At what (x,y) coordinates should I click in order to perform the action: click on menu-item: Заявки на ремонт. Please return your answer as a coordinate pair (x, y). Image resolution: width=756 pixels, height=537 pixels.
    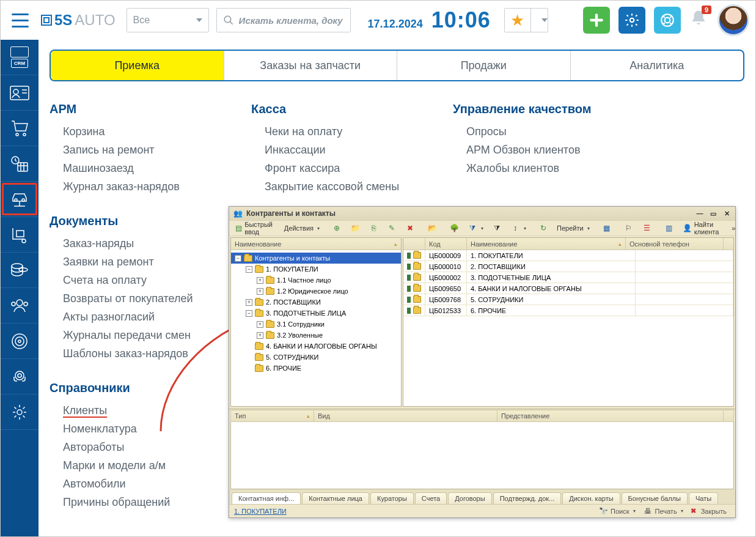
    Looking at the image, I should click on (138, 262).